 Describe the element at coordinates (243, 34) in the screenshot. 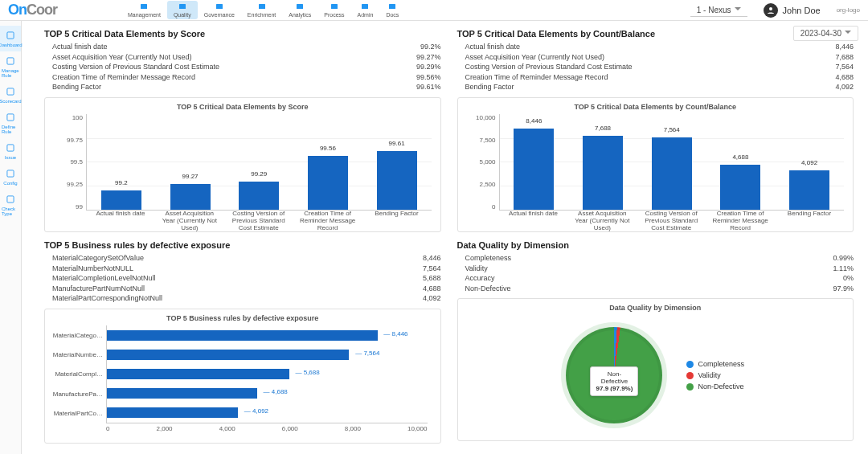

I see `panel-title: TOP 5 Critical Data Elements by Score` at that location.